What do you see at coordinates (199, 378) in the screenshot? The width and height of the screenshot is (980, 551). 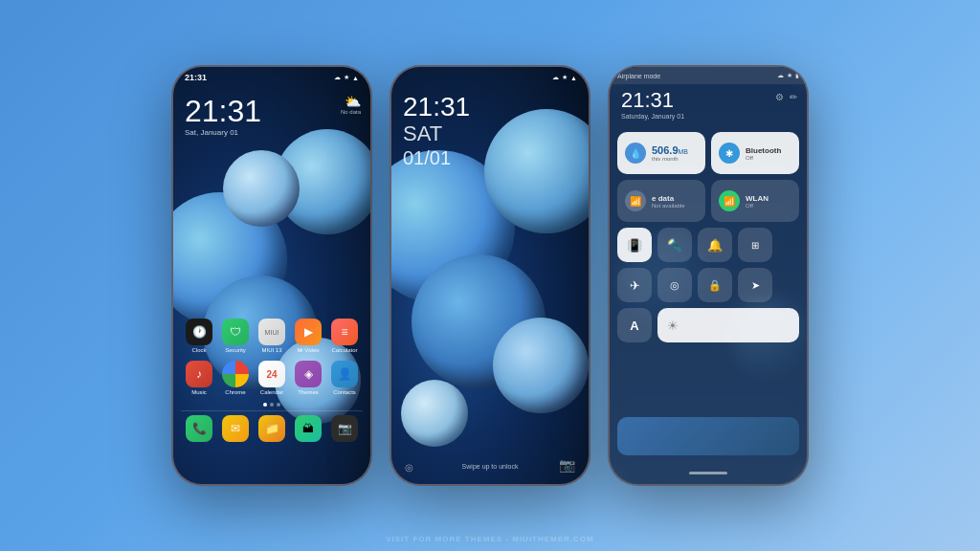 I see `app-music: ♪ Music` at bounding box center [199, 378].